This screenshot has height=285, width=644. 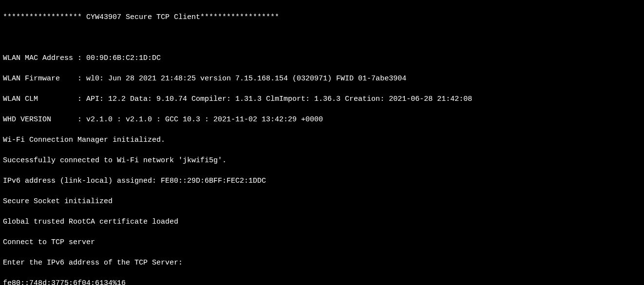 I want to click on console-line: WLAN CLM : API: 12.2 Data: 9.10.74 Compi…, so click(x=322, y=99).